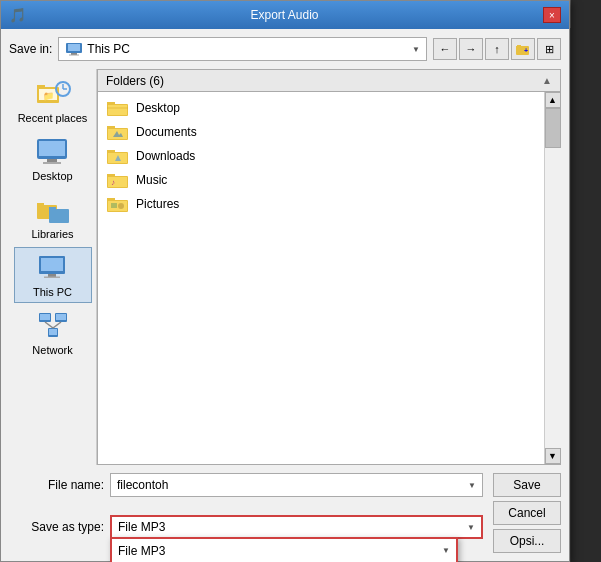 This screenshot has width=601, height=562. I want to click on list-item: ♪ Music, so click(321, 180).